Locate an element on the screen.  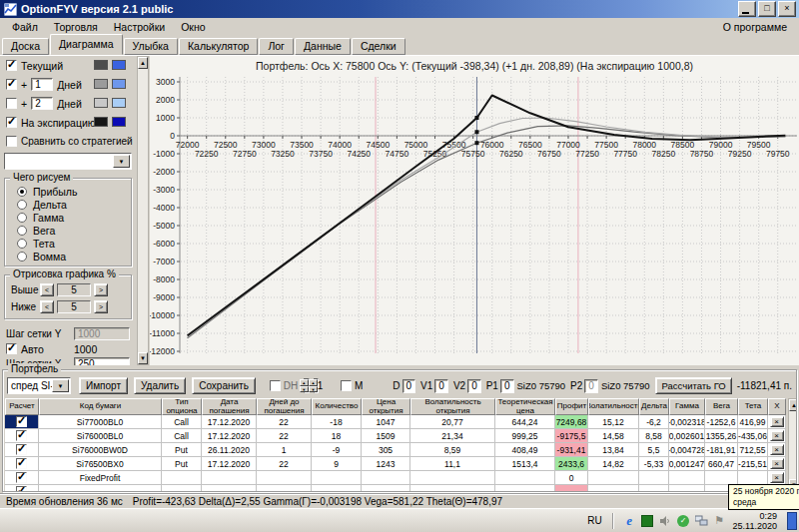
tab-Сделки: Сделки is located at coordinates (379, 46).